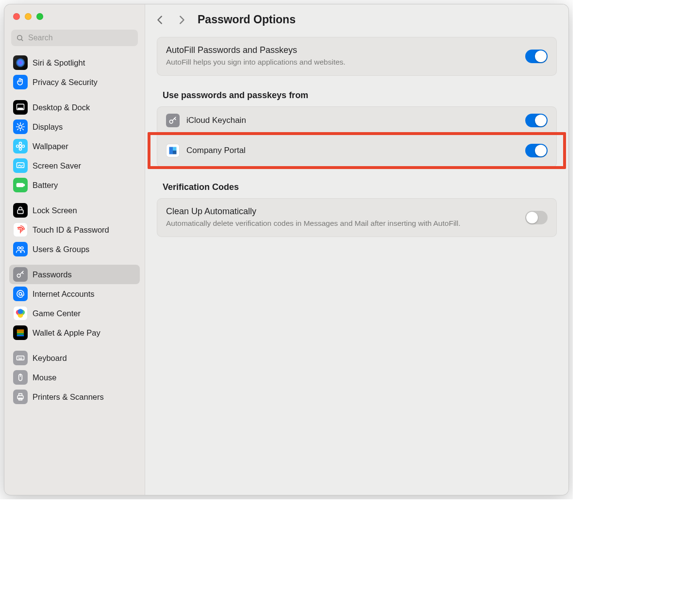 The width and height of the screenshot is (700, 612). Describe the element at coordinates (56, 314) in the screenshot. I see `sidebar-item-label: Game Center` at that location.